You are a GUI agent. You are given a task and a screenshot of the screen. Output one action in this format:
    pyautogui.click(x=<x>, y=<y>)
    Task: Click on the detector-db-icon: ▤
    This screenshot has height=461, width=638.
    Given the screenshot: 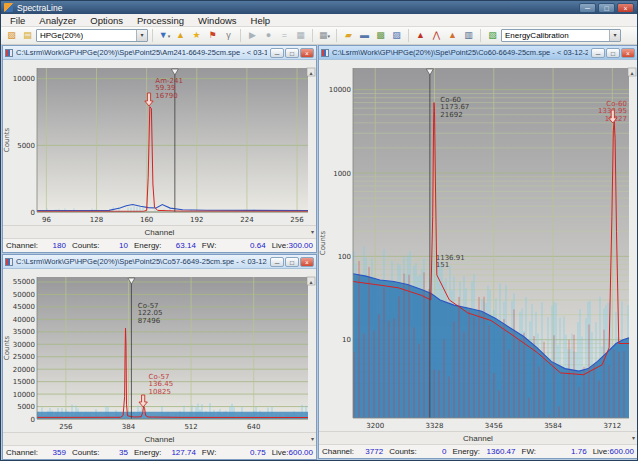 What is the action you would take?
    pyautogui.click(x=28, y=36)
    